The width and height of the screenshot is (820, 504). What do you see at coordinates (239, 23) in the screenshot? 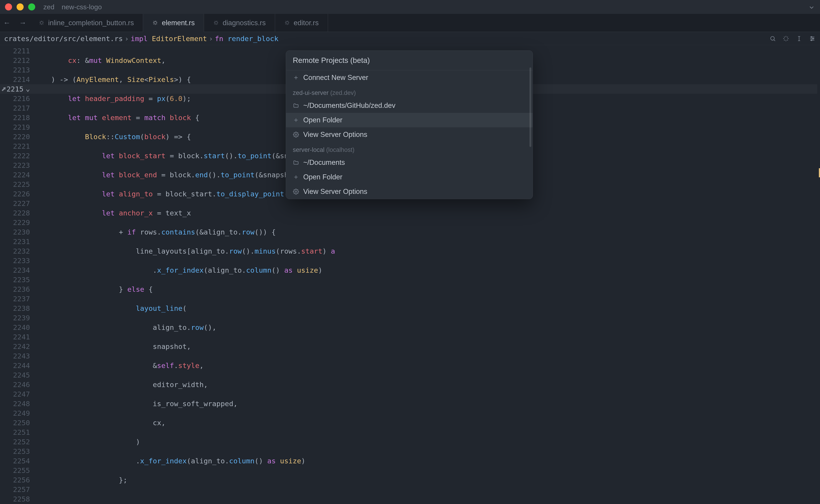
I see `tab-diagnostics-rs: ⛭ diagnostics.rs` at bounding box center [239, 23].